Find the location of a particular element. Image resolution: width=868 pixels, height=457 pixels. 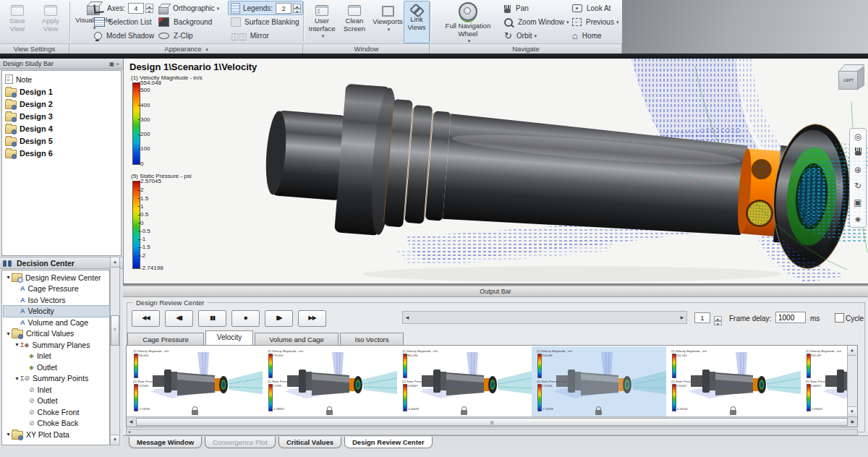

full-navigation-wheel-button: Full Navigation Wheel ▾ is located at coordinates (468, 22).